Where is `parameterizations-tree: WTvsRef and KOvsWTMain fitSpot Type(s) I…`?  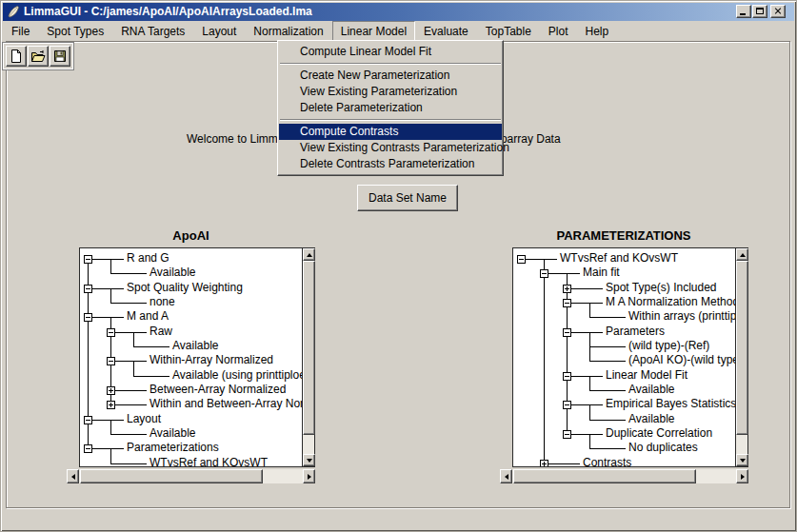
parameterizations-tree: WTvsRef and KOvsWTMain fitSpot Type(s) I… is located at coordinates (625, 358).